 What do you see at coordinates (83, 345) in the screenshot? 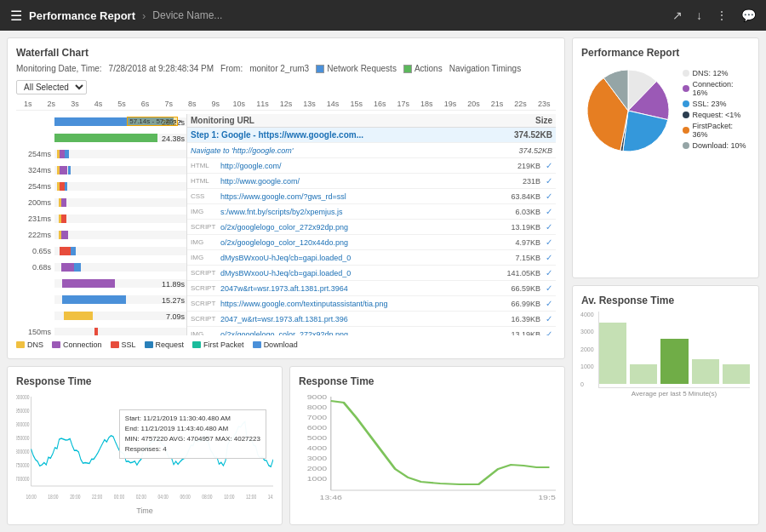
I see `legend-label: Connection` at bounding box center [83, 345].